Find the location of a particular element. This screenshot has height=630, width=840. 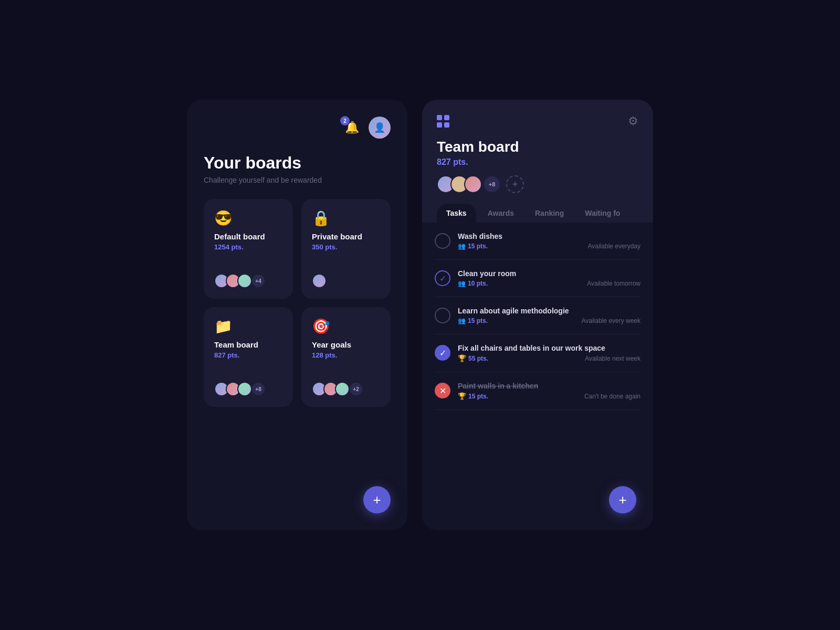

board-pts: 350 pts. is located at coordinates (346, 247).